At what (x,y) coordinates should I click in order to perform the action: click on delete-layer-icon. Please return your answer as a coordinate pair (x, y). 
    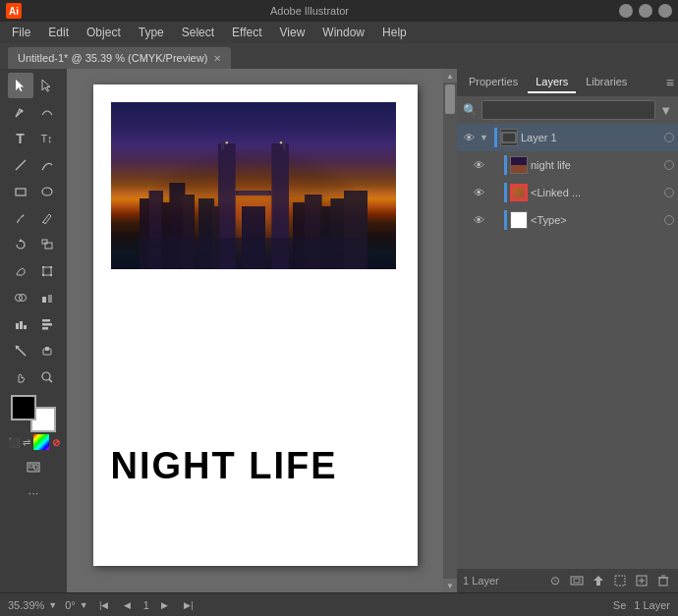
    Looking at the image, I should click on (663, 581).